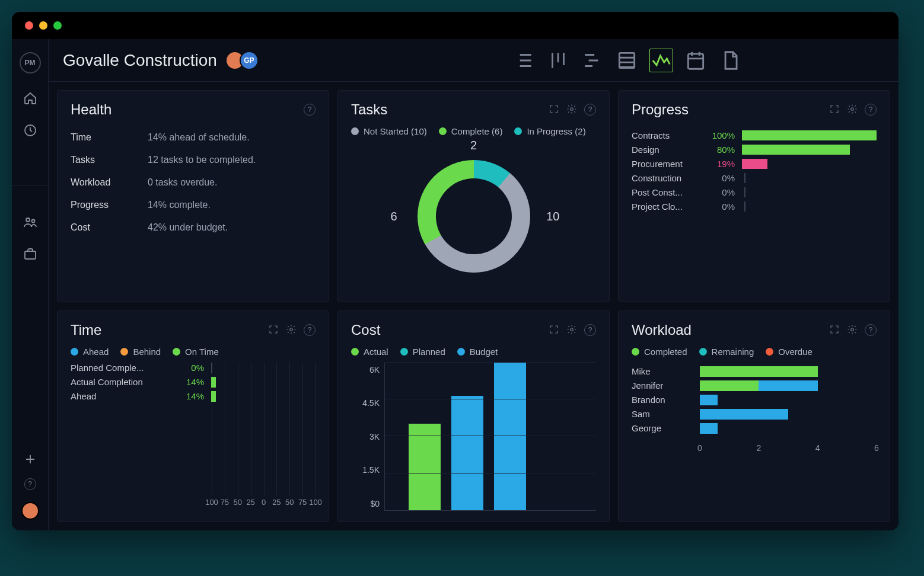 Image resolution: width=924 pixels, height=576 pixels. I want to click on workload-row: Brandon, so click(754, 400).